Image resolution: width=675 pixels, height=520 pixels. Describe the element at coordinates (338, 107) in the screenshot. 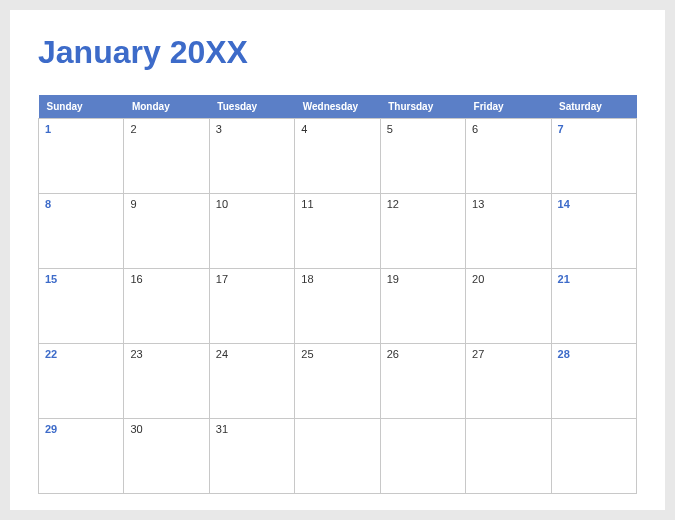

I see `day-header-wednesday: Wednesday` at that location.